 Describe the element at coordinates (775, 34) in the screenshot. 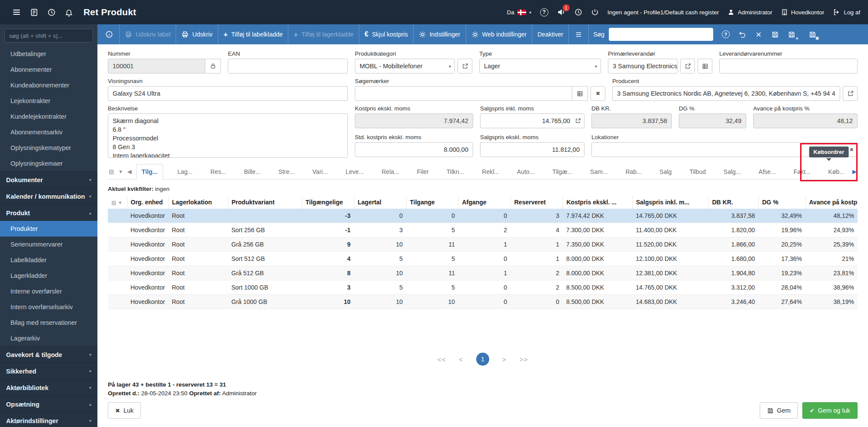

I see `save-record-button` at that location.